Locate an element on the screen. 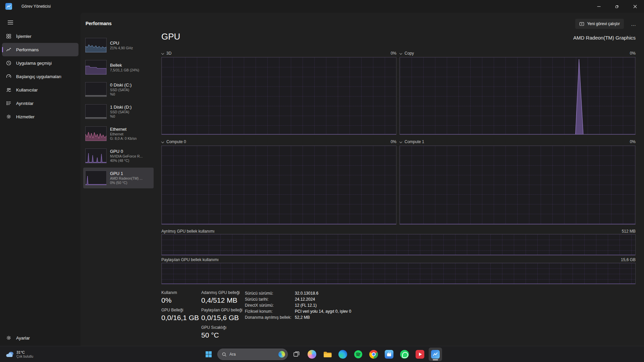  device-item-ethernet: Ethernet Ethernet G: 8,0 A: 0 Kb/sn is located at coordinates (118, 134).